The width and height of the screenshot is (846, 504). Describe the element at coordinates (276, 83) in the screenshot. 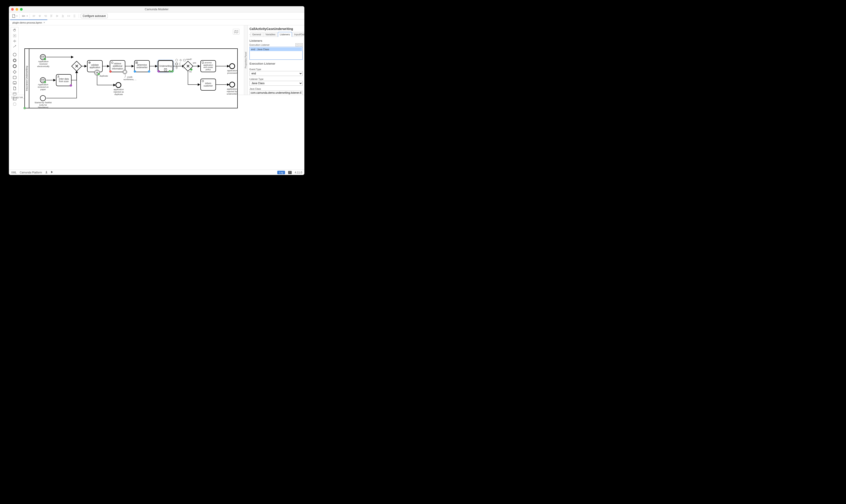

I see `listener-type-select: Java Class` at that location.